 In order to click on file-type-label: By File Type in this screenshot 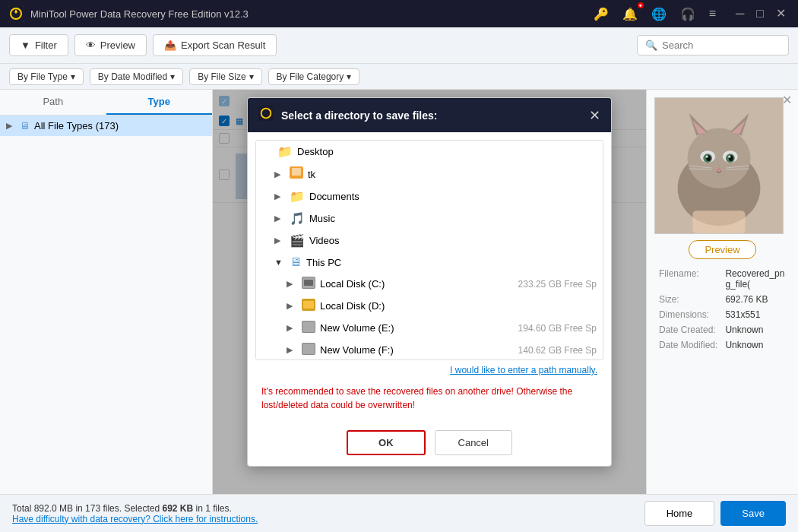, I will do `click(43, 77)`.